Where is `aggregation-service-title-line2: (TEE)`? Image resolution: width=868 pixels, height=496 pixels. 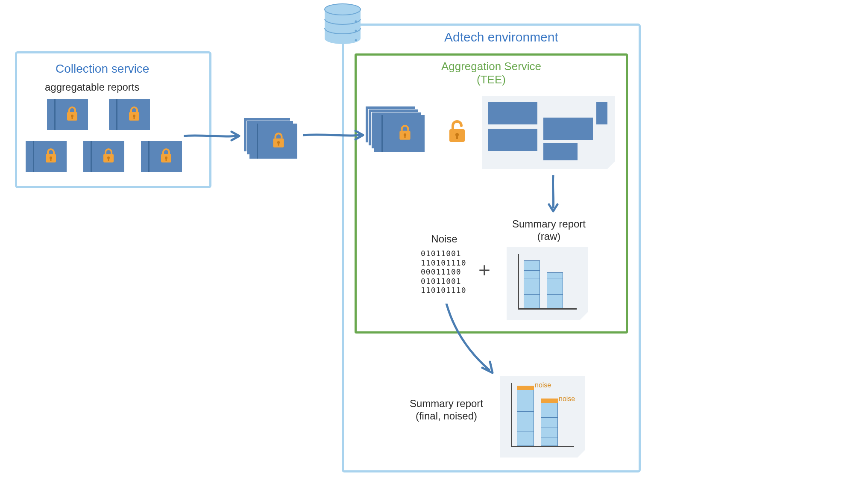
aggregation-service-title-line2: (TEE) is located at coordinates (491, 80).